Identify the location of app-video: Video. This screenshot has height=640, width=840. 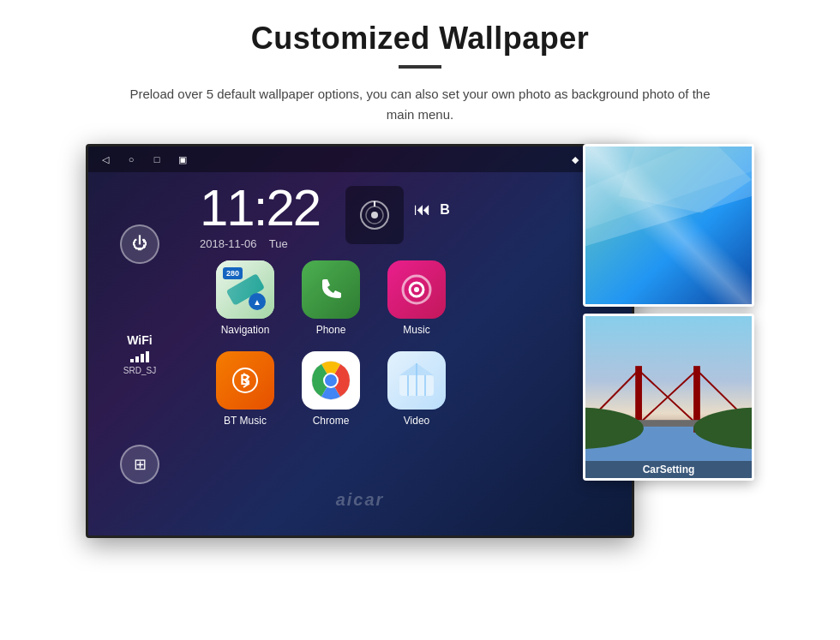
(417, 389).